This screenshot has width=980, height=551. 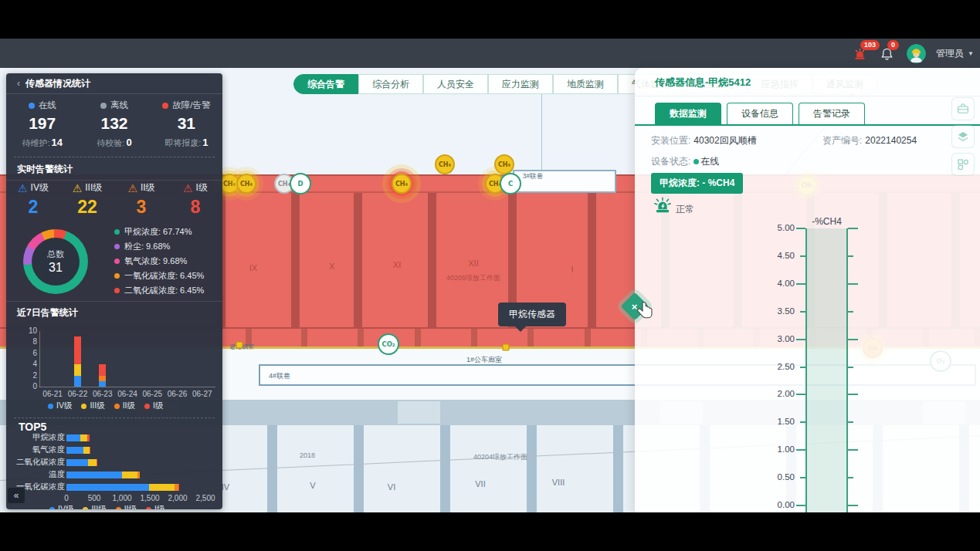 I want to click on C-marker: C, so click(x=510, y=184).